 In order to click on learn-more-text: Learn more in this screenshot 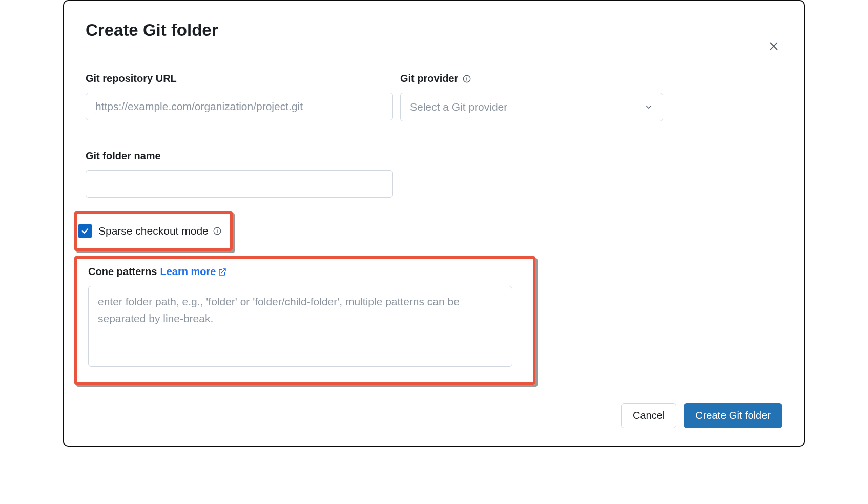, I will do `click(188, 271)`.